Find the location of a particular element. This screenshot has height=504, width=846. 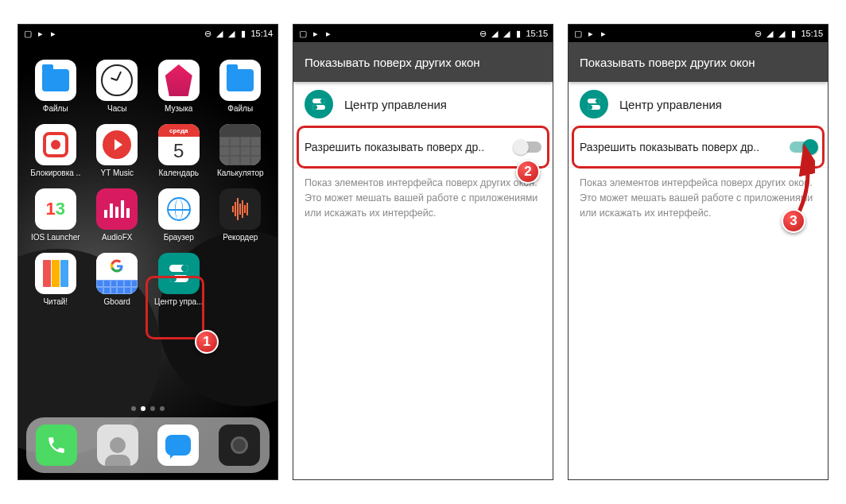

app-recorder: Рекордер is located at coordinates (241, 215).